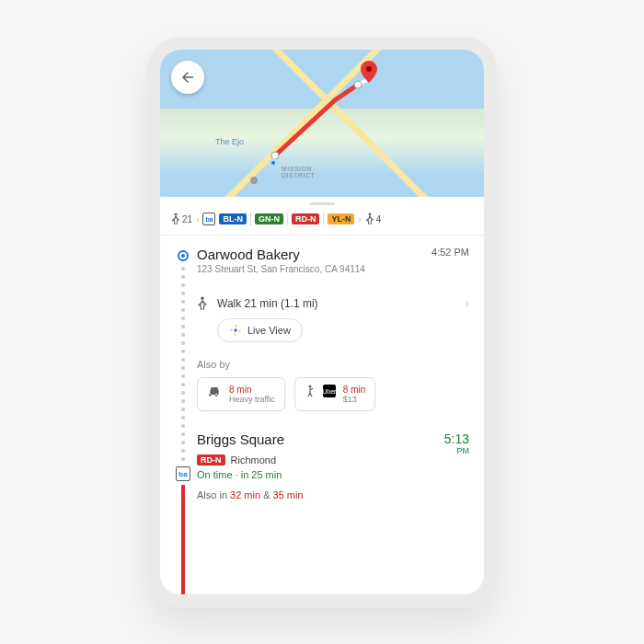  Describe the element at coordinates (333, 394) in the screenshot. I see `alternative-modes: 8 min Heavy traffic Uber 8 min $13` at that location.